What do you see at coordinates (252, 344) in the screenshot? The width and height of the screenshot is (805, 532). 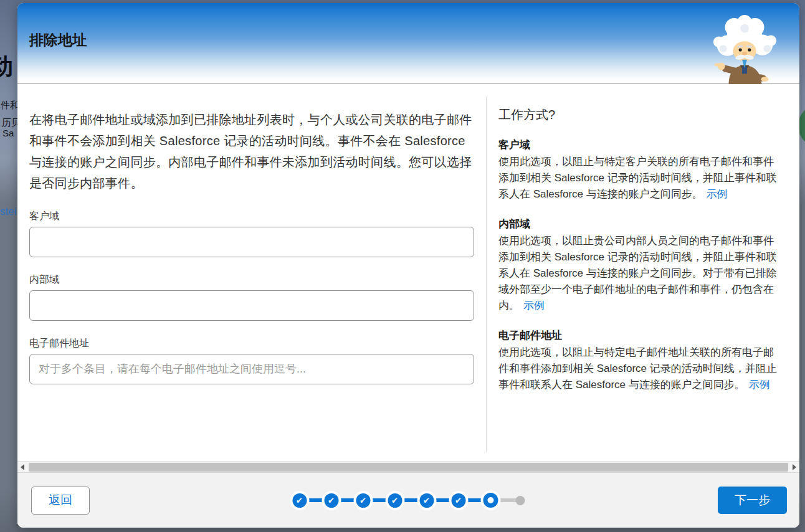 I see `email-address-label: 电子邮件地址` at bounding box center [252, 344].